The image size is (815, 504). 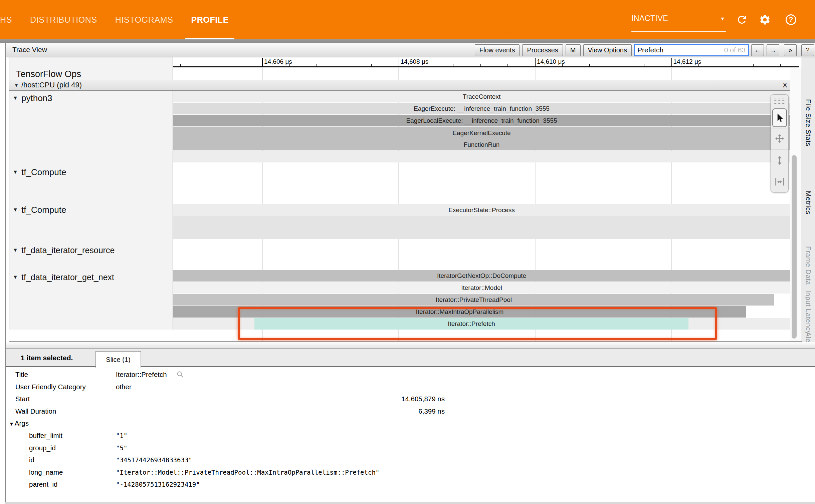 I want to click on trace-event-bar: Iterator::MaxIntraOpParallelism, so click(x=460, y=312).